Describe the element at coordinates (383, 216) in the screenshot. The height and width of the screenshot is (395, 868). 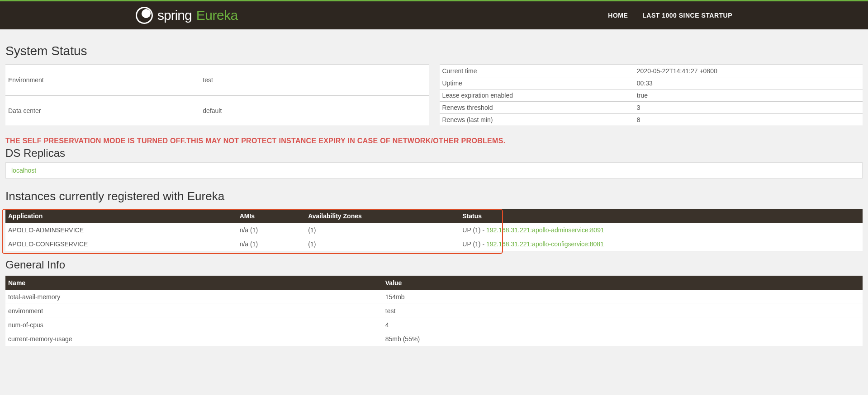
I see `th-availability-zones: Availability Zones` at that location.